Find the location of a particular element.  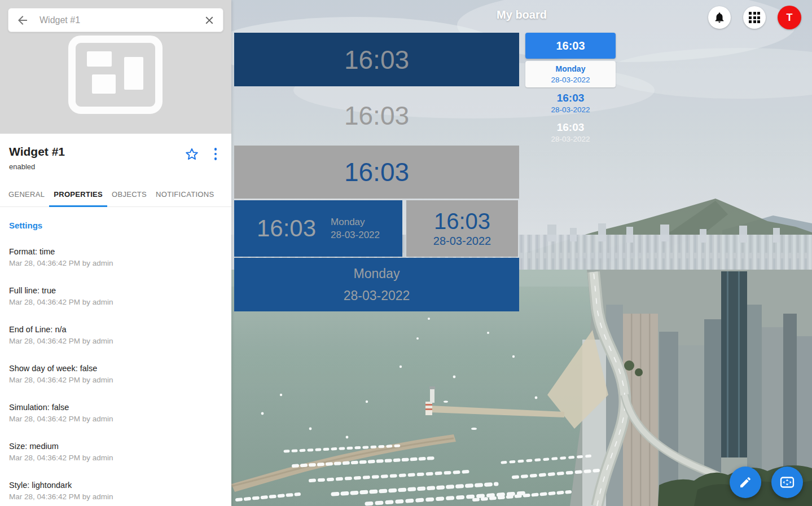

apps-menu-button is located at coordinates (754, 17).